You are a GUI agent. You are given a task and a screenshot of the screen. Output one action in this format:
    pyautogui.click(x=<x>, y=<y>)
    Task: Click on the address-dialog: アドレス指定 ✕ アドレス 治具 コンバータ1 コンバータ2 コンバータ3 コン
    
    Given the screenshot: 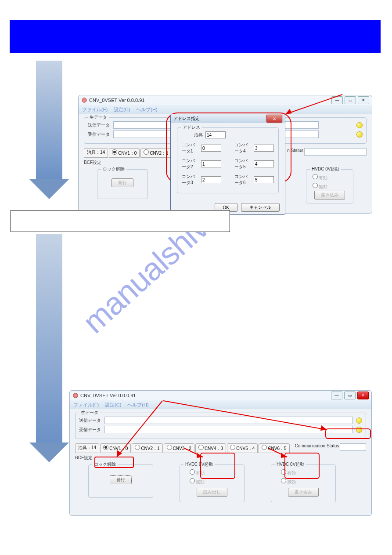 What is the action you would take?
    pyautogui.click(x=228, y=164)
    